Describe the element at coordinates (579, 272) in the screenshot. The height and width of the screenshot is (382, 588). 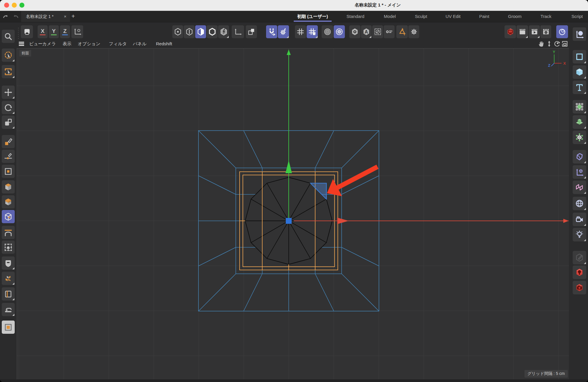
I see `redshift-light-button` at that location.